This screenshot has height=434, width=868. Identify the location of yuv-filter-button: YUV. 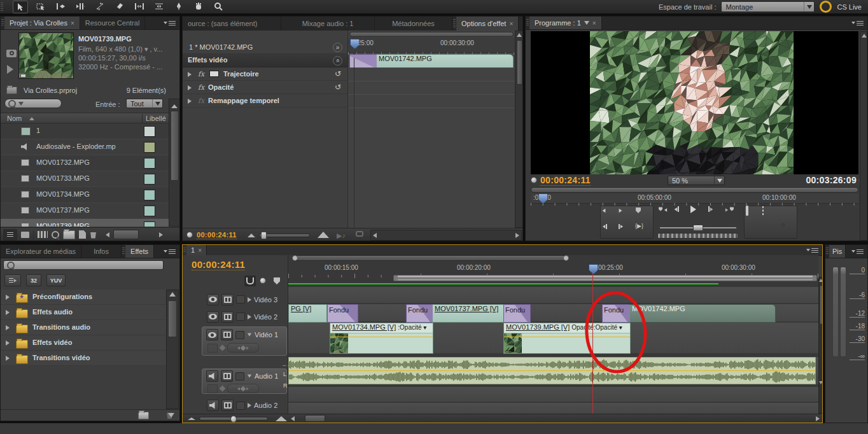
(56, 280).